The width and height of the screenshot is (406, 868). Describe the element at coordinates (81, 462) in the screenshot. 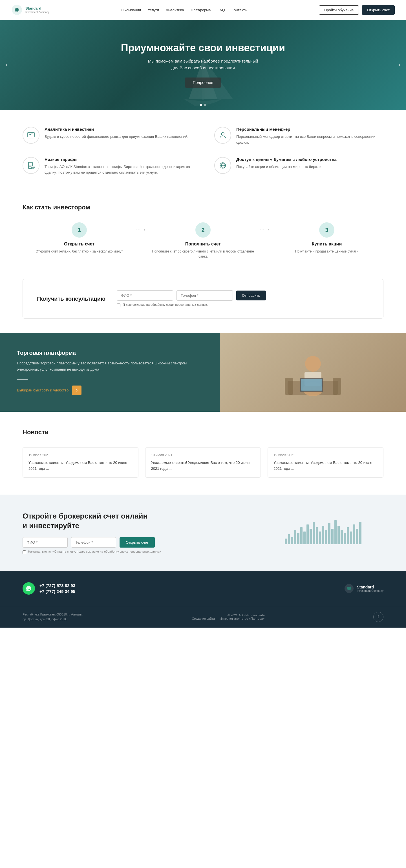

I see `news-card-1: 19 июля 2021 Уважаемые клиенты! Уведомля…` at that location.